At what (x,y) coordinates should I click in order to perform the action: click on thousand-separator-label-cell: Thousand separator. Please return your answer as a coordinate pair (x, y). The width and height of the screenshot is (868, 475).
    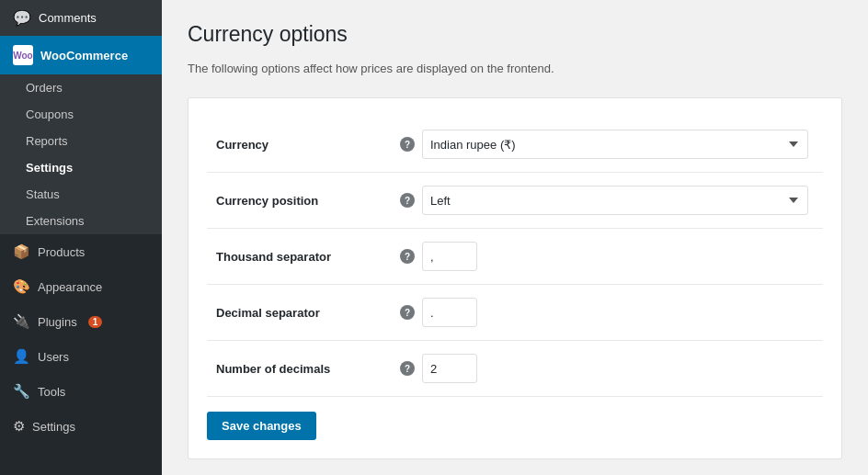
    Looking at the image, I should click on (299, 257).